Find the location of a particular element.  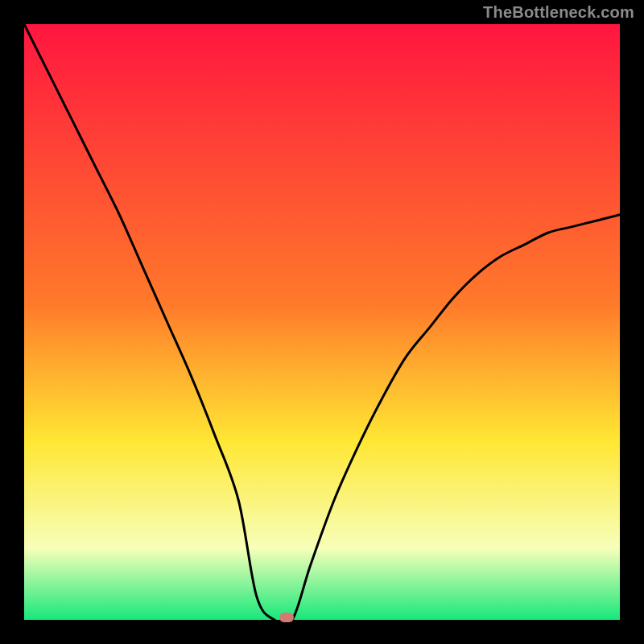

watermark-text: TheBottleneck.com is located at coordinates (559, 13).